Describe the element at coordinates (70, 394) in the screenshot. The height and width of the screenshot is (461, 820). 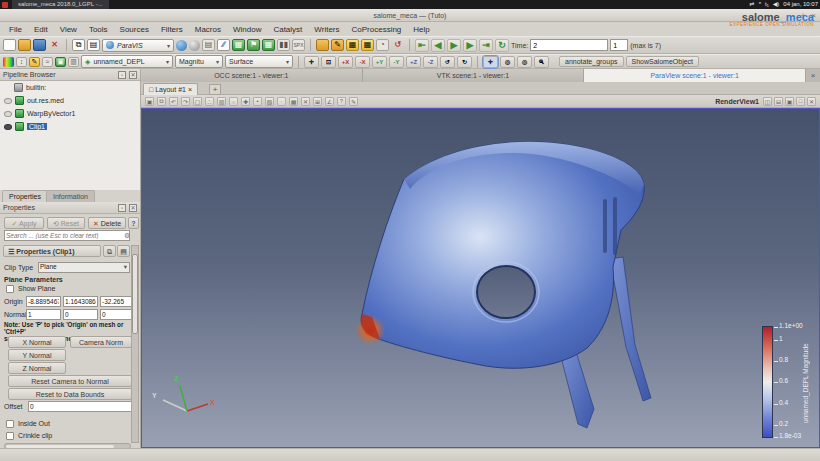
I see `reset-to-data-bounds-button: Reset to Data Bounds` at that location.